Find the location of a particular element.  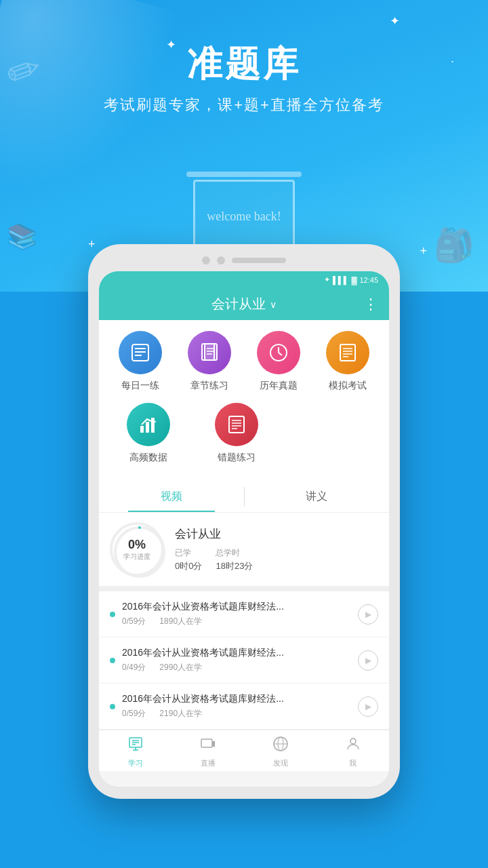

more-options-button: ⋮ is located at coordinates (371, 304).